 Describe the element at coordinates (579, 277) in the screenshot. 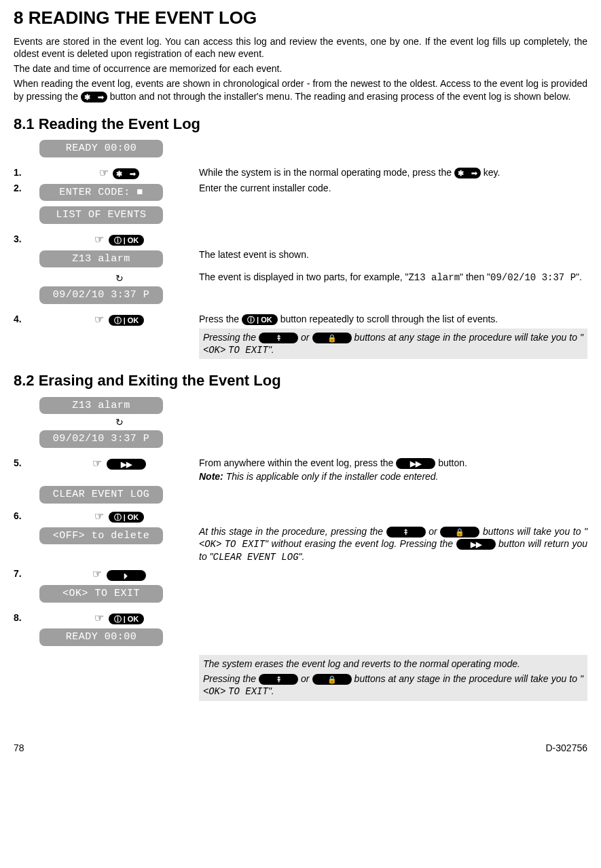

I see `step3b-b: ".` at that location.